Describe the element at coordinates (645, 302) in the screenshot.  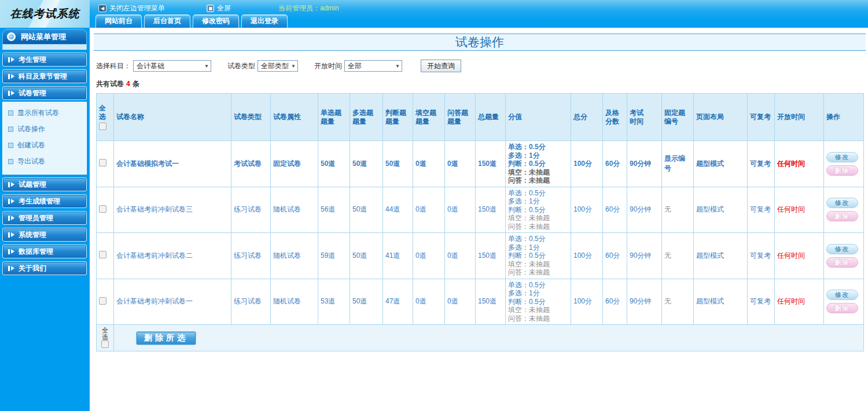
I see `exam-time-cell: 90分钟` at that location.